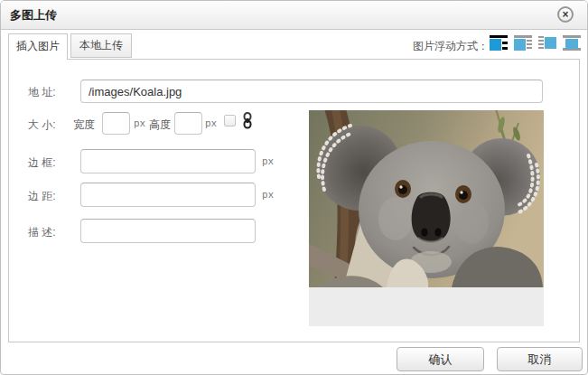  What do you see at coordinates (499, 43) in the screenshot?
I see `align-default-icon` at bounding box center [499, 43].